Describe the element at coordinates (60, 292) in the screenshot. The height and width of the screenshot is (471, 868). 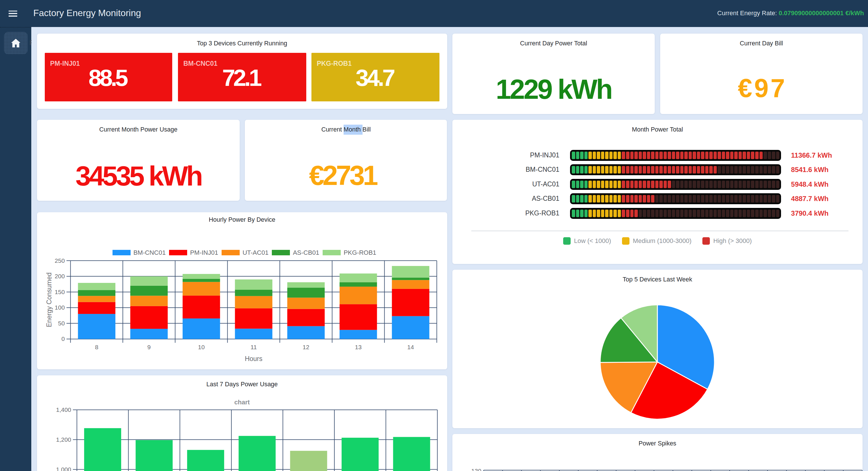
I see `svg-text: 150` at that location.